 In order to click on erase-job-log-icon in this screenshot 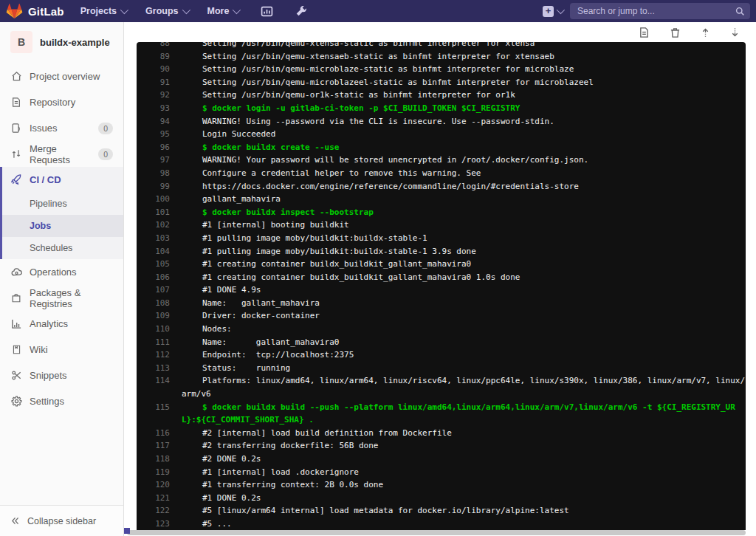, I will do `click(675, 32)`.